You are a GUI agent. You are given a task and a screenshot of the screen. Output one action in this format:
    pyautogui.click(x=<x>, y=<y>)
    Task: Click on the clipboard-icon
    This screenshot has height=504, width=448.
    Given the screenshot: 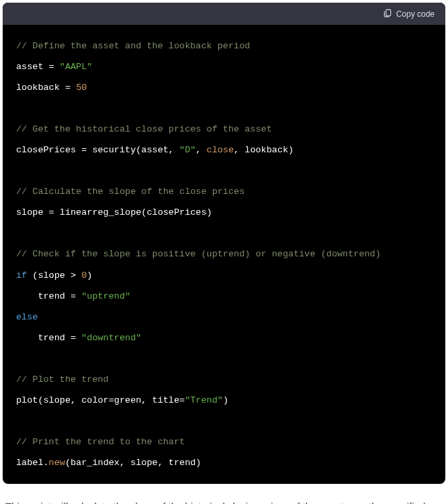 What is the action you would take?
    pyautogui.click(x=388, y=13)
    